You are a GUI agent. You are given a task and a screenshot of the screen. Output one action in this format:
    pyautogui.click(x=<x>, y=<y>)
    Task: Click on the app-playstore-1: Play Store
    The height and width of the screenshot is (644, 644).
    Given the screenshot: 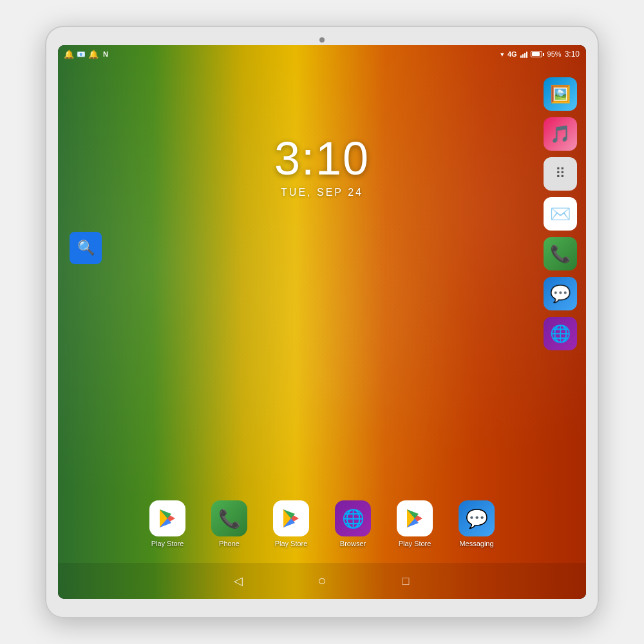 What is the action you would take?
    pyautogui.click(x=167, y=524)
    